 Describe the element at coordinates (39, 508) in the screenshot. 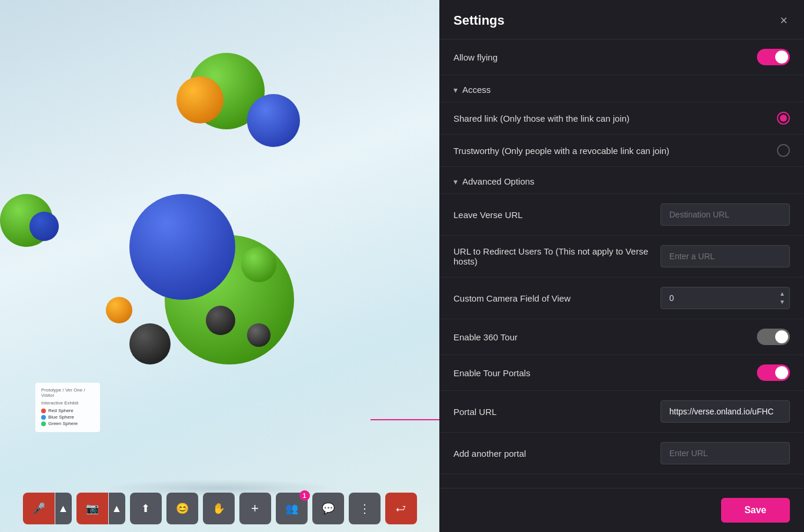

I see `mic-icon: 🎤` at that location.